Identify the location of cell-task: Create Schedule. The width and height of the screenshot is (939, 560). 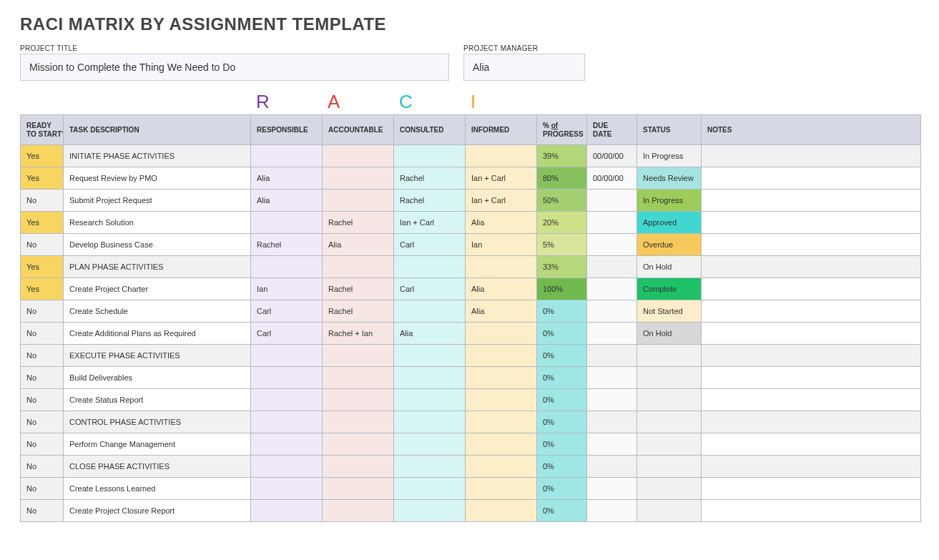
(157, 312).